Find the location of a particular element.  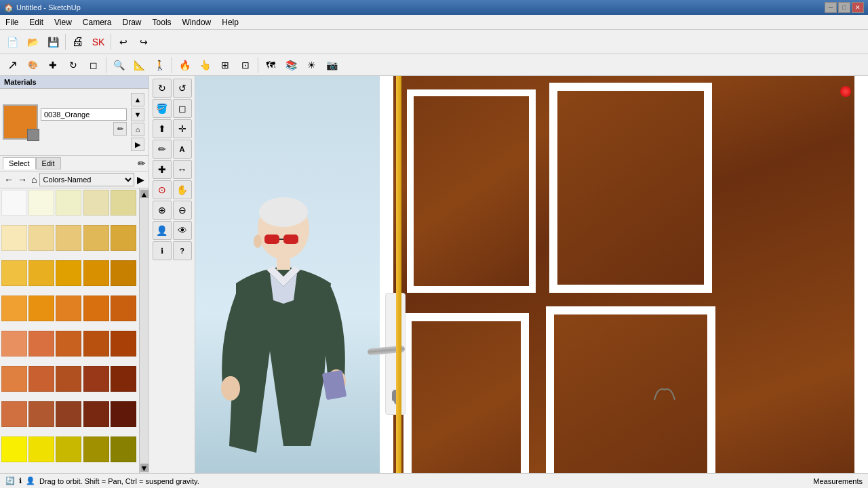

color-cream3 is located at coordinates (96, 203).